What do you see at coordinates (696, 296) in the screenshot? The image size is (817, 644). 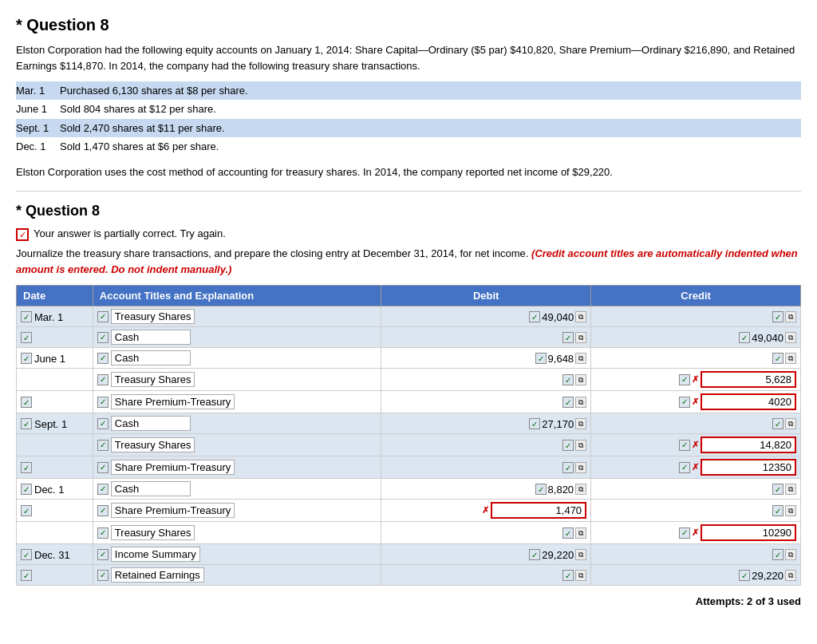 I see `col-header-credit: Credit` at bounding box center [696, 296].